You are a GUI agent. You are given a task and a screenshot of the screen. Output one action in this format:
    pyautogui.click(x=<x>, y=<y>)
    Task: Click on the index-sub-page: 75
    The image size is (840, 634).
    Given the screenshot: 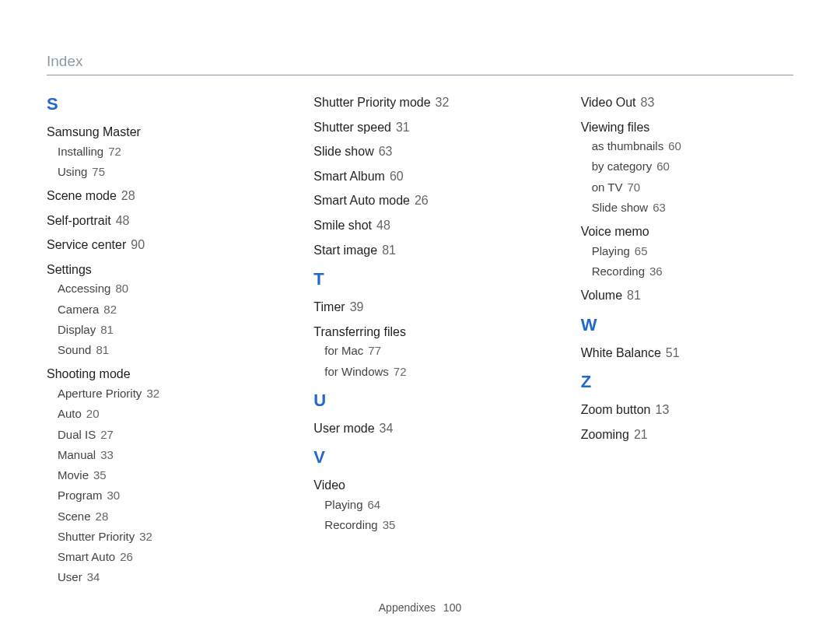 What is the action you would take?
    pyautogui.click(x=98, y=171)
    